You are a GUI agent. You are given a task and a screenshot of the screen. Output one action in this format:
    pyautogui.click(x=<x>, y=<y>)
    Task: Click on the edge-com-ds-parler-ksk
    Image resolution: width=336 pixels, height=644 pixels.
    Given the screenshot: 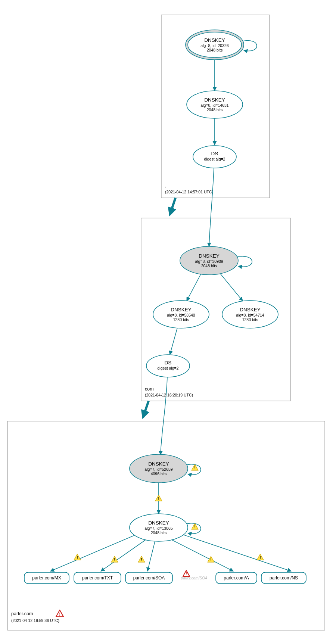 What is the action you would take?
    pyautogui.click(x=164, y=416)
    